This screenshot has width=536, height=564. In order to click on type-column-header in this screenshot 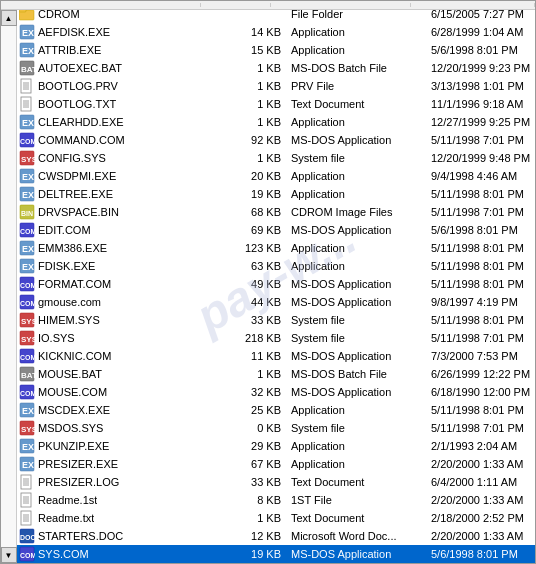, I will do `click(341, 5)`.